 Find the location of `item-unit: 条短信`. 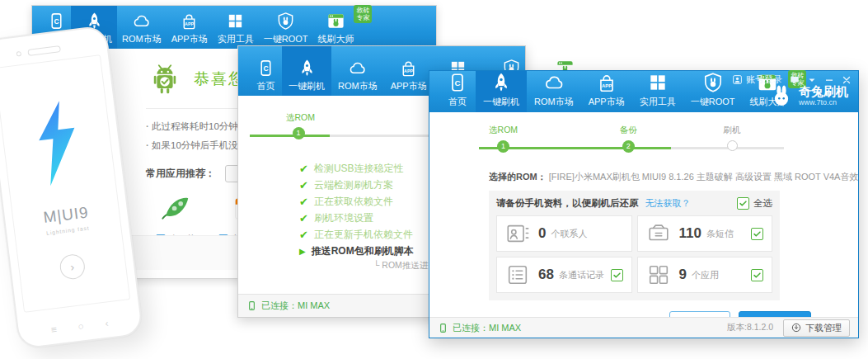

item-unit: 条短信 is located at coordinates (720, 234).